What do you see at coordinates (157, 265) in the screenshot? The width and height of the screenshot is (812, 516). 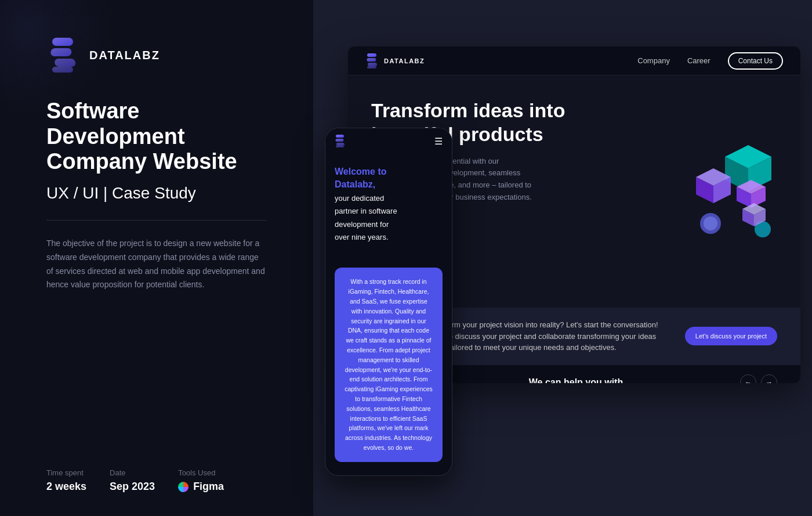 I see `project-description: The objective of the project is to desig…` at bounding box center [157, 265].